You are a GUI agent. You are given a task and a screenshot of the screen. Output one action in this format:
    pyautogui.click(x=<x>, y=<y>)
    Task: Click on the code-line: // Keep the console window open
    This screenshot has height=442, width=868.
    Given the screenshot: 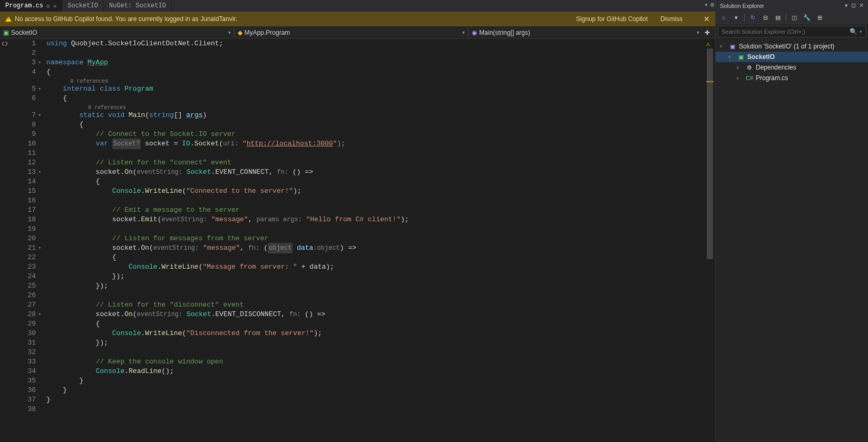 What is the action you would take?
    pyautogui.click(x=375, y=362)
    